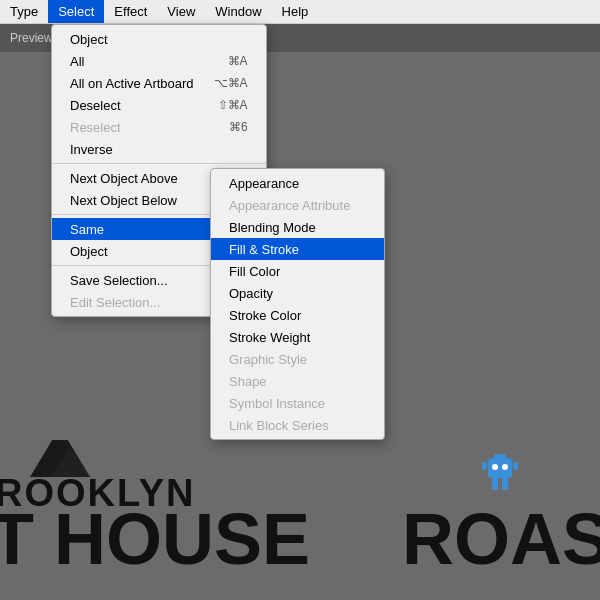  Describe the element at coordinates (298, 403) in the screenshot. I see `same-symbol-instance: Symbol Instance` at that location.